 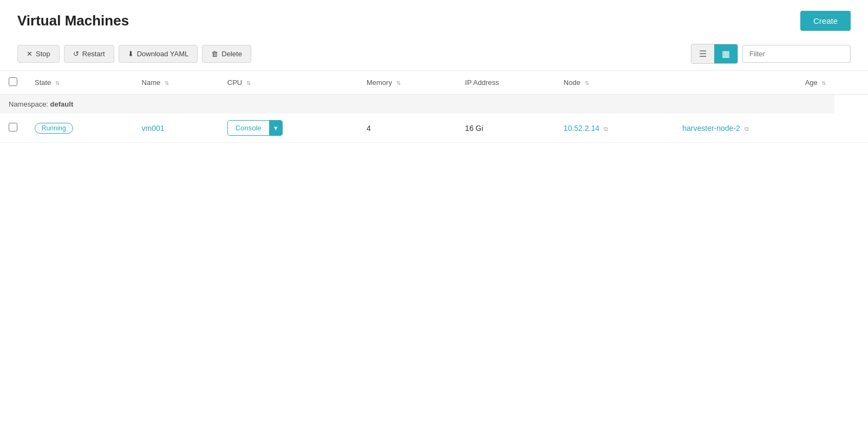 I want to click on col-name-label: Name, so click(x=152, y=82).